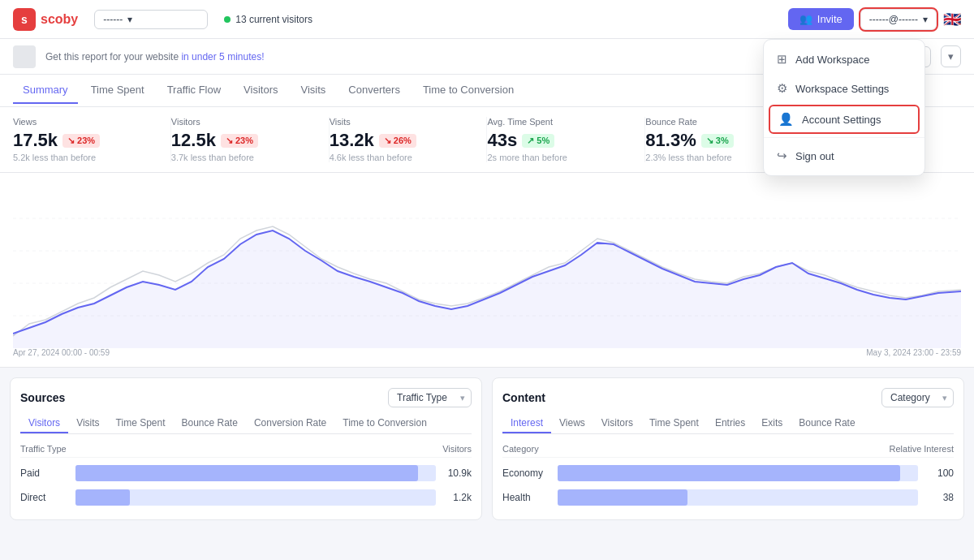  I want to click on content-tab-views: Views, so click(572, 424).